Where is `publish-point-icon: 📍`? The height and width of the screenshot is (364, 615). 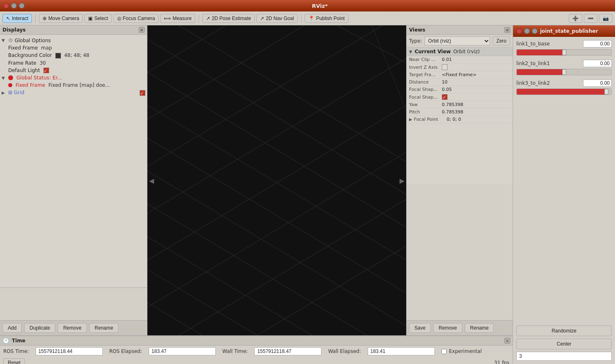
publish-point-icon: 📍 is located at coordinates (311, 18).